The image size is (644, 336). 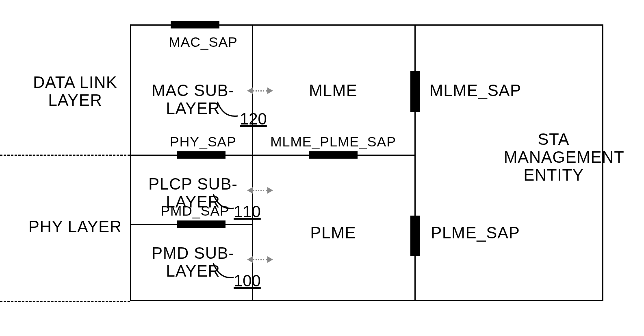 I want to click on arrow-plcp-left-icon, so click(x=250, y=190).